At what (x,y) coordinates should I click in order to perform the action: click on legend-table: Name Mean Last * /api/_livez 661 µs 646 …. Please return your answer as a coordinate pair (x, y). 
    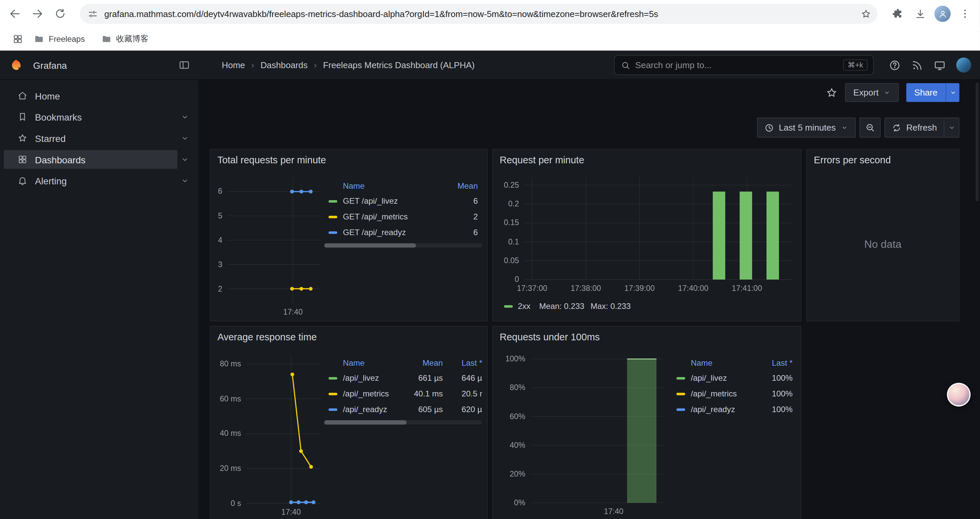
    Looking at the image, I should click on (403, 390).